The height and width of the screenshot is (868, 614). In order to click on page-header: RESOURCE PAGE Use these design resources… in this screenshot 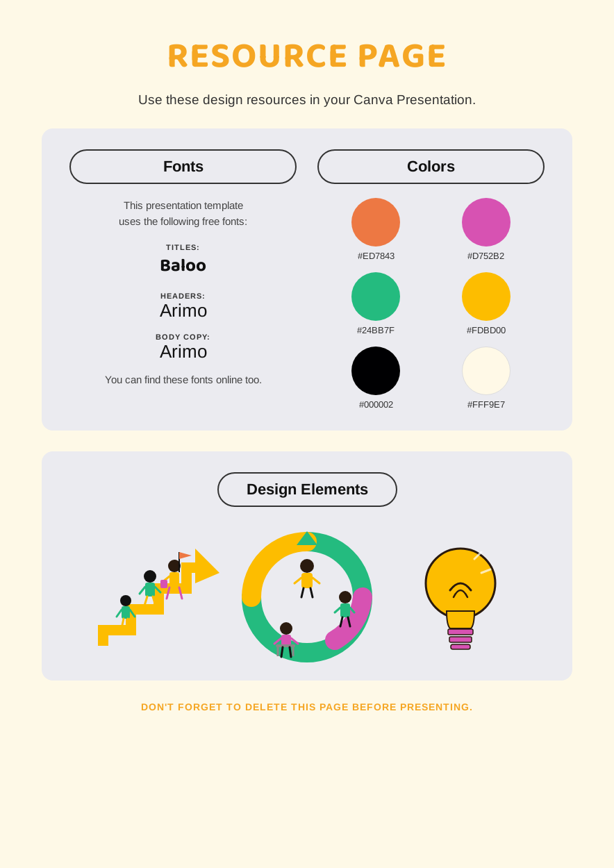, I will do `click(307, 68)`.